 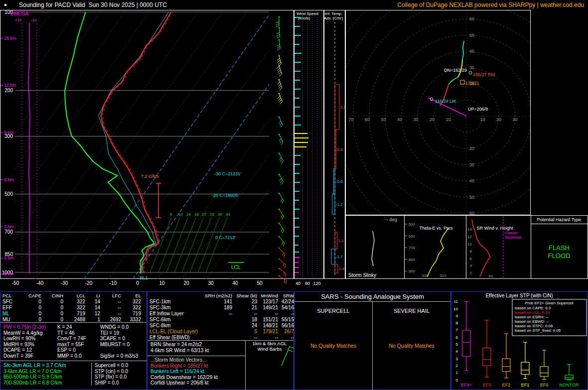 I want to click on svg-text: EF0, so click(x=544, y=385).